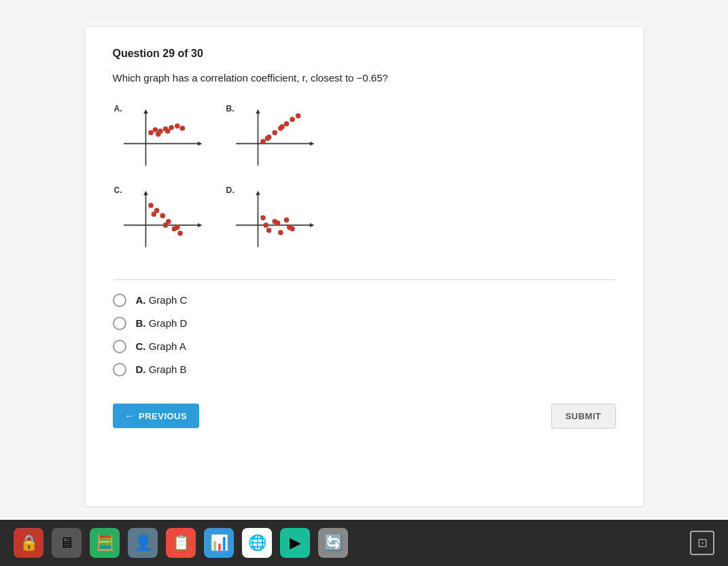  What do you see at coordinates (364, 347) in the screenshot?
I see `option-C: C. Graph A` at bounding box center [364, 347].